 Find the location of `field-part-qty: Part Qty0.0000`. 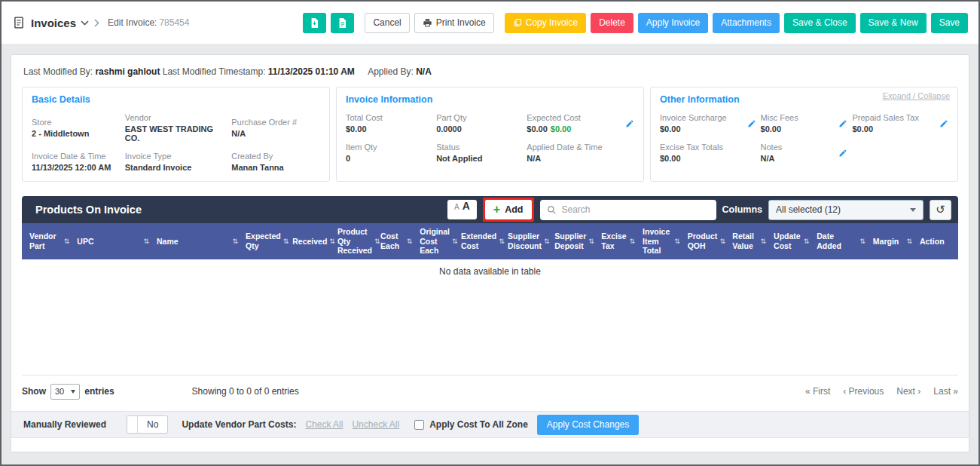

field-part-qty: Part Qty0.0000 is located at coordinates (479, 124).